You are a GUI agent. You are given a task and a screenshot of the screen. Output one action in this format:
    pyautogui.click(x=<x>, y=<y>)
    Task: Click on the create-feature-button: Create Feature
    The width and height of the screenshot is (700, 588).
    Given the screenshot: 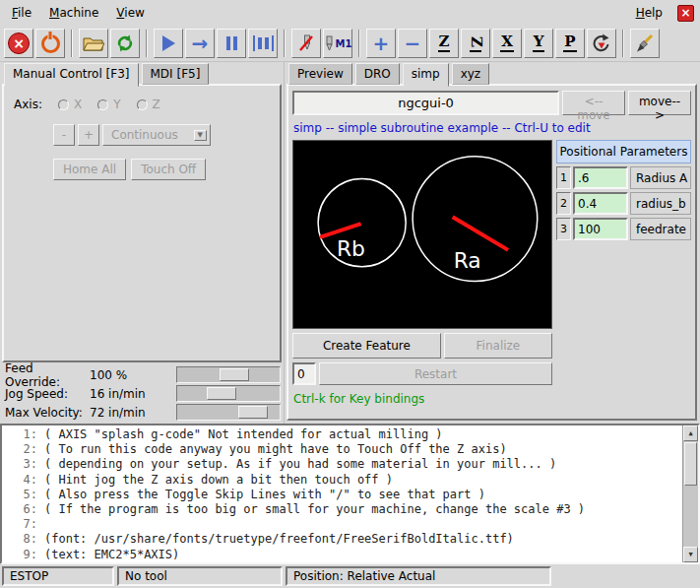 What is the action you would take?
    pyautogui.click(x=366, y=346)
    